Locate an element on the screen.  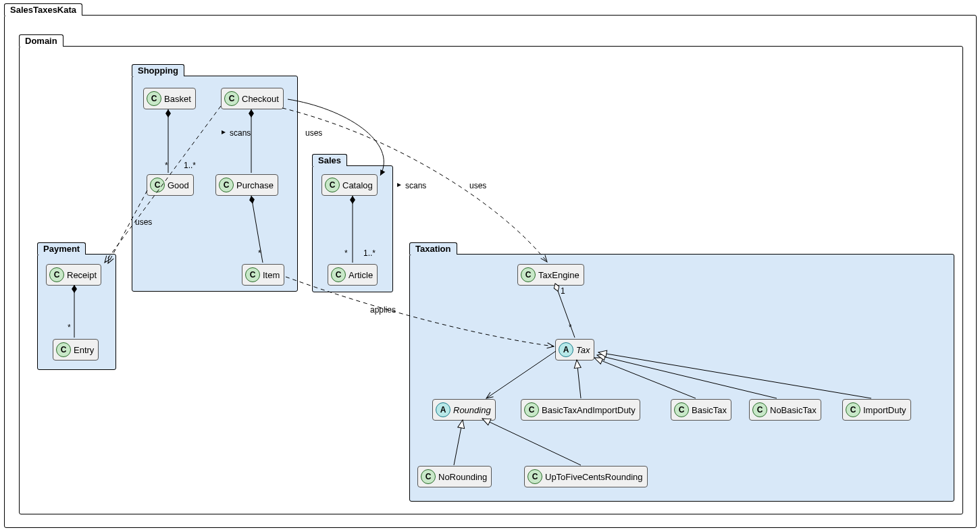
rel-scans-tri: ▸ is located at coordinates (224, 132).